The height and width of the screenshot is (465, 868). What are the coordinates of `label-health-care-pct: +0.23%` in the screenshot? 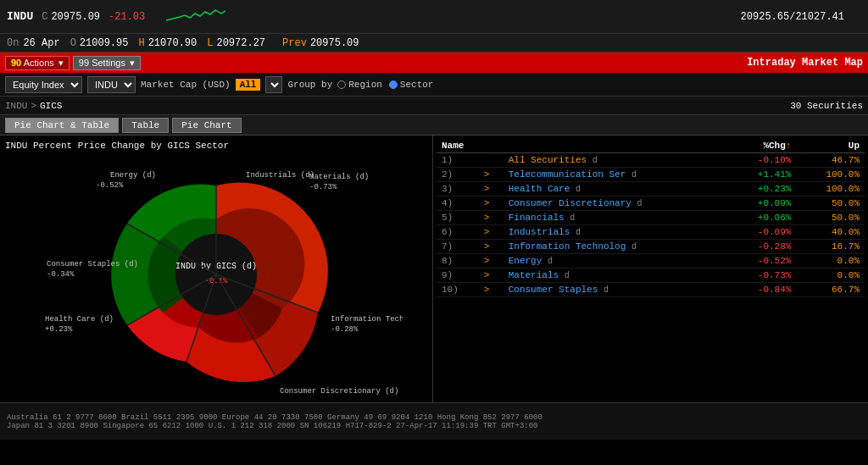 It's located at (59, 329).